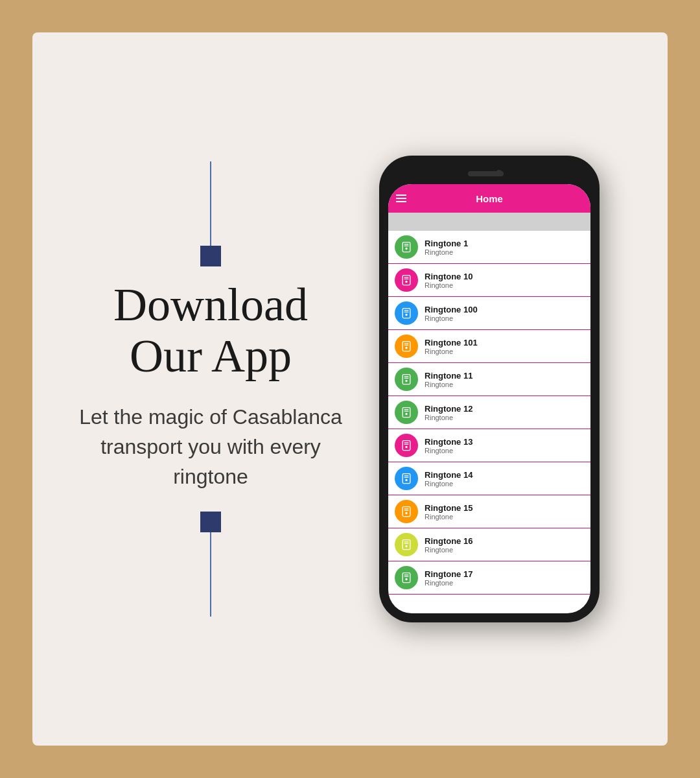 The height and width of the screenshot is (778, 700). Describe the element at coordinates (449, 280) in the screenshot. I see `ringtone-text: Ringtone 10Ringtone` at that location.